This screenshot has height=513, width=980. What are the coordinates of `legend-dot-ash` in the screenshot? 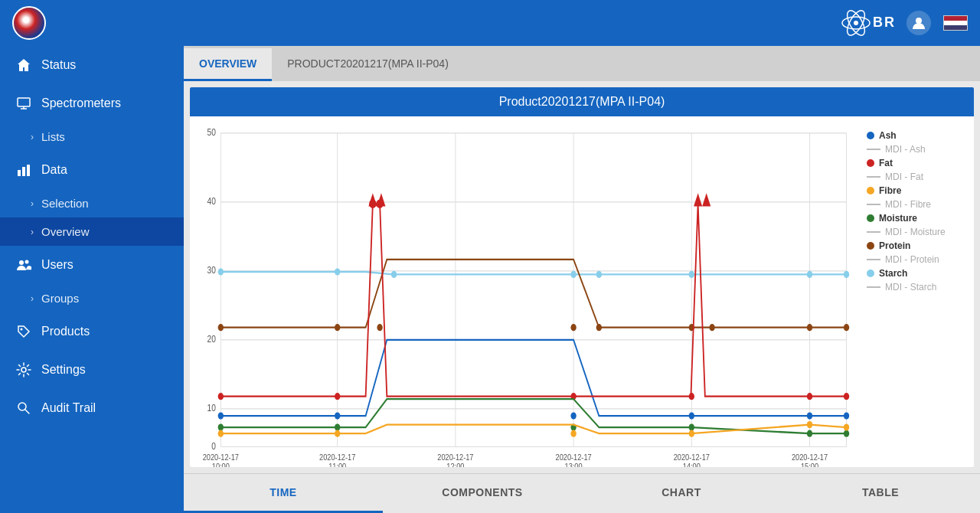 It's located at (871, 136).